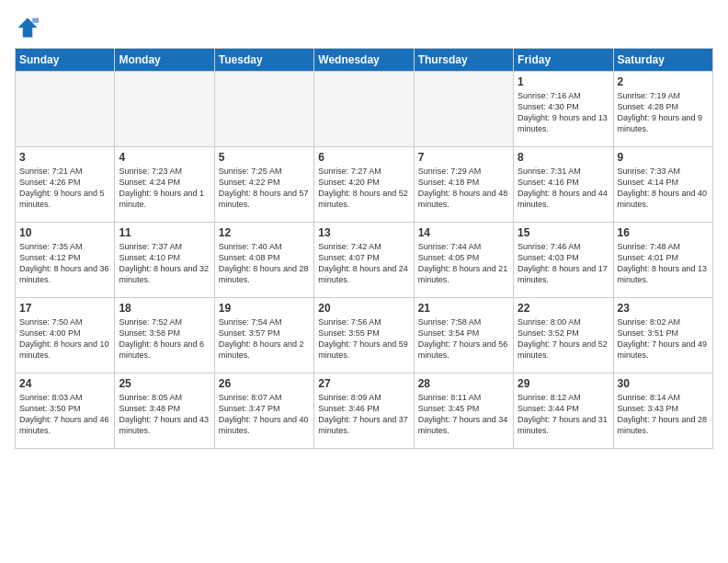 This screenshot has width=728, height=563. Describe the element at coordinates (364, 308) in the screenshot. I see `day-number: 20` at that location.